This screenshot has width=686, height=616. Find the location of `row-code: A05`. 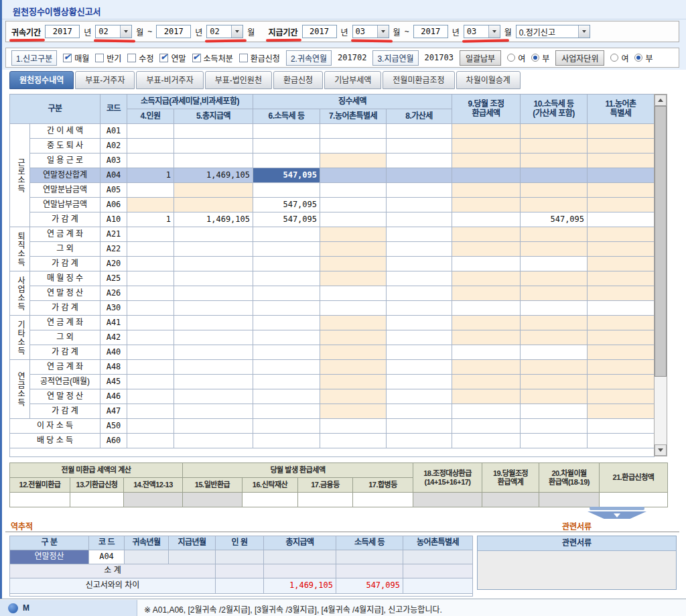

row-code: A05 is located at coordinates (114, 190).